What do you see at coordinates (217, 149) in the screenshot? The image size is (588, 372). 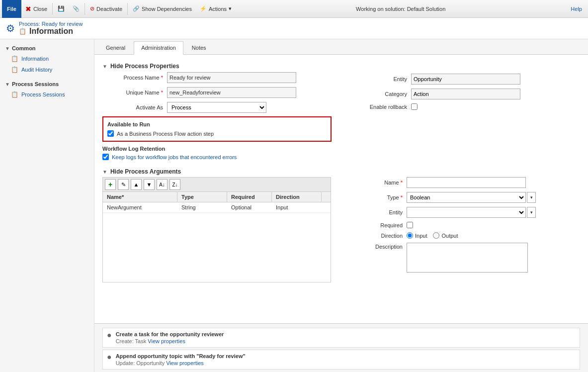 I see `workflow-log-title: Workflow Log Retention` at bounding box center [217, 149].